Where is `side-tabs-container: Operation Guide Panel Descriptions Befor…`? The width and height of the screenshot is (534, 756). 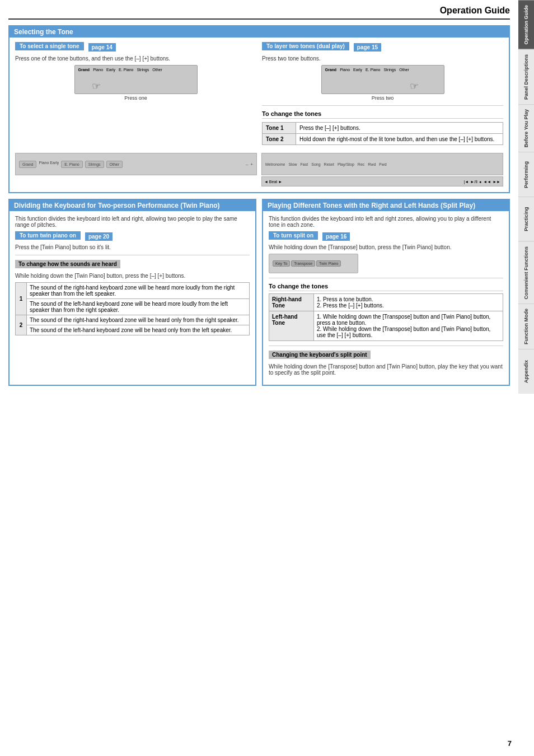 side-tabs-container: Operation Guide Panel Descriptions Befor… is located at coordinates (526, 378).